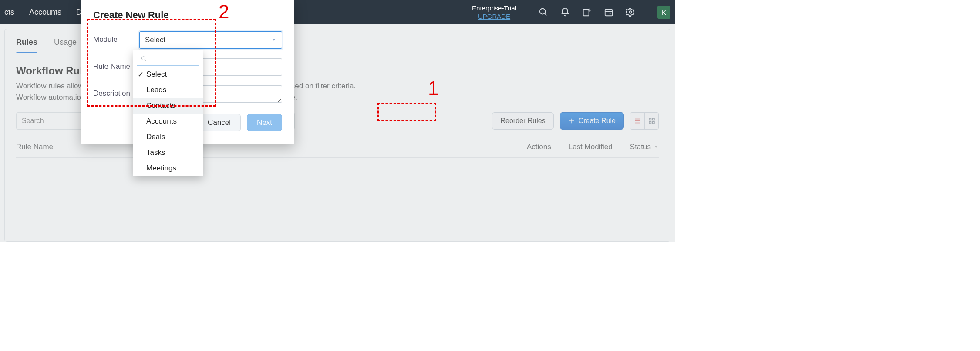  Describe the element at coordinates (630, 12) in the screenshot. I see `gear-icon` at that location.